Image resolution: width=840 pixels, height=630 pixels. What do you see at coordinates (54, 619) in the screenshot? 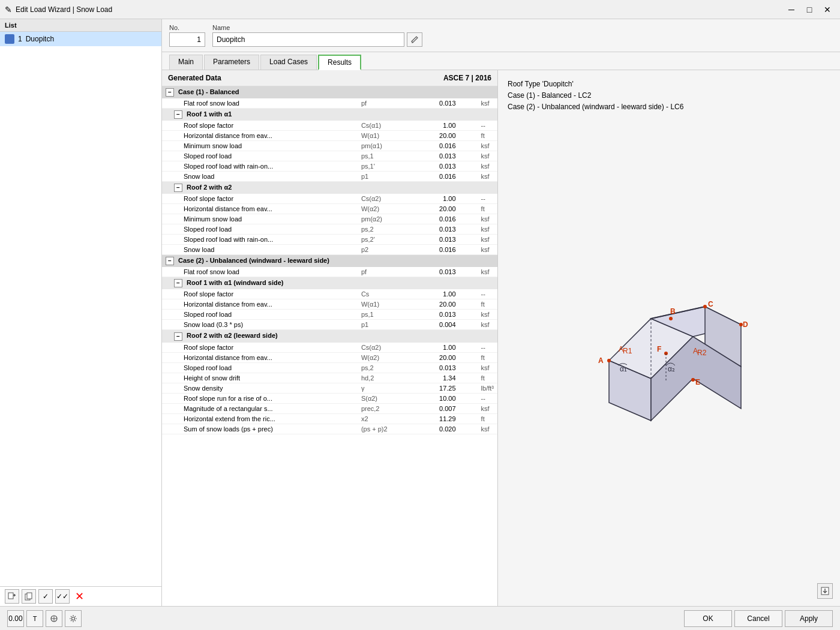
I see `arrow-tool-button` at bounding box center [54, 619].